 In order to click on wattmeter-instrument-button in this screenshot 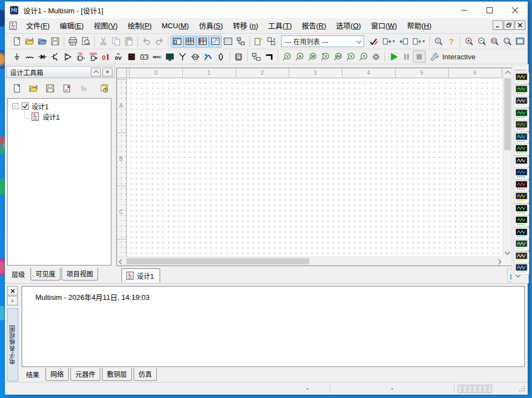, I will do `click(521, 102)`.